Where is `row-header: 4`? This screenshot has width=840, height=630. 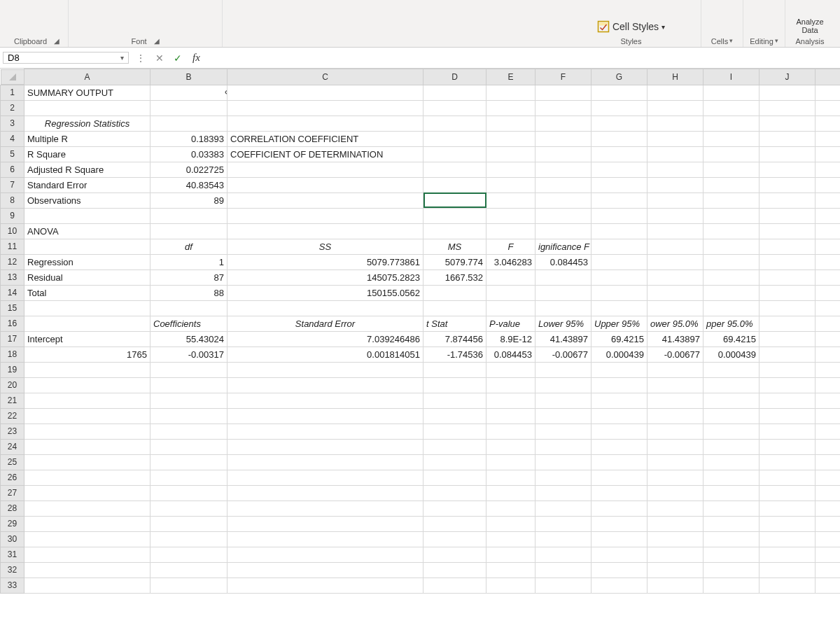 row-header: 4 is located at coordinates (13, 139).